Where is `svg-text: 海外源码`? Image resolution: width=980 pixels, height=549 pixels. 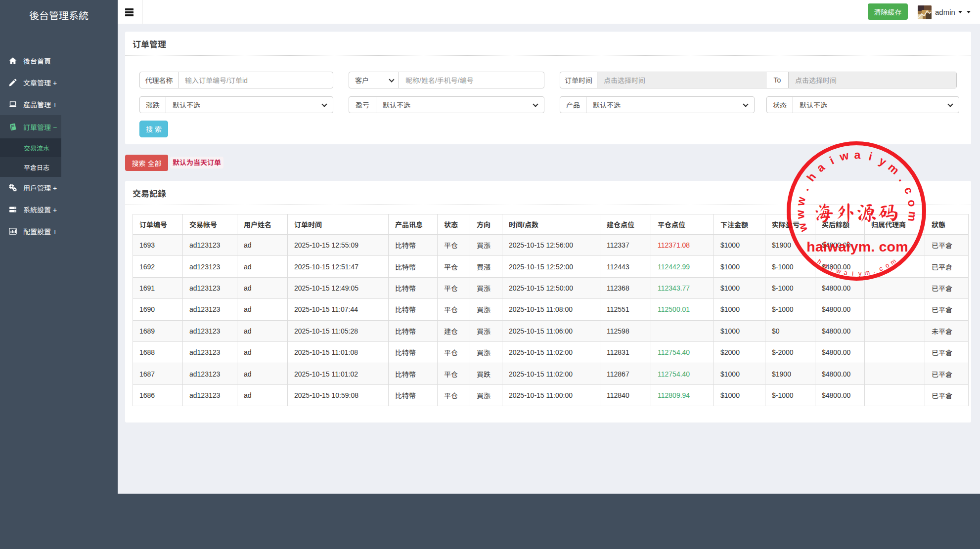
svg-text: 海外源码 is located at coordinates (856, 212).